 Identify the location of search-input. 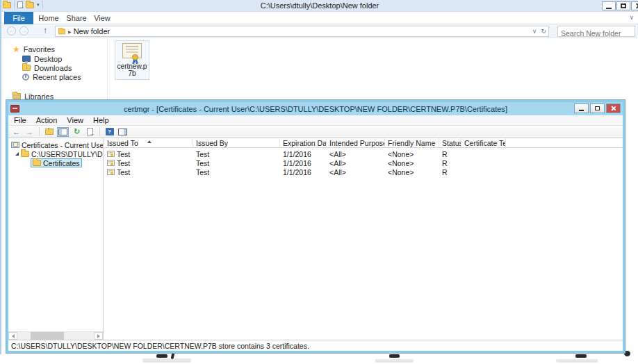
(596, 33).